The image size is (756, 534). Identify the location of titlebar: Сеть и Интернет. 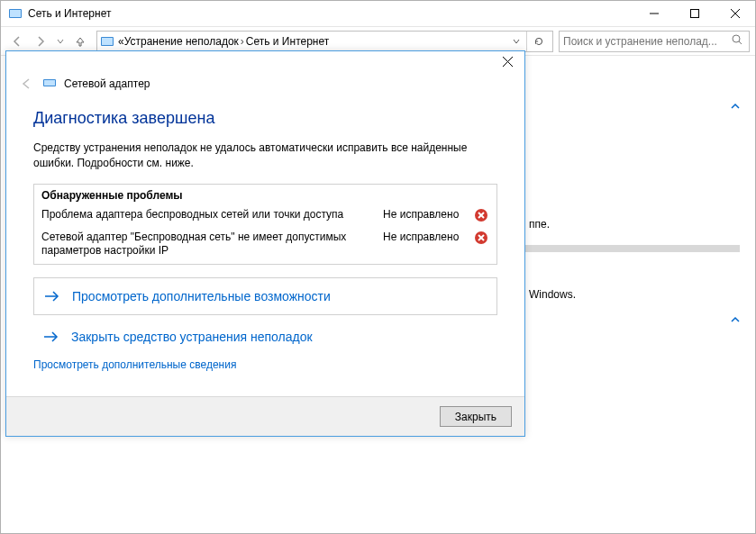
(378, 14).